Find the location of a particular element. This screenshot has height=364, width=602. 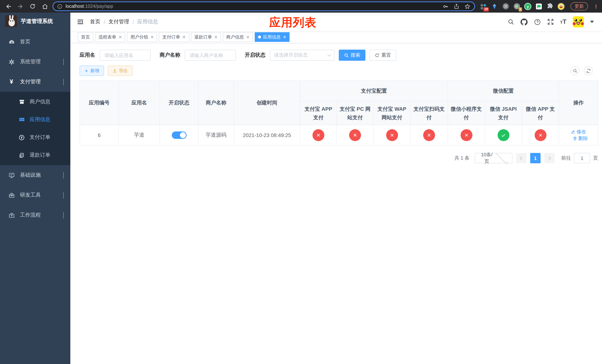

toggle-search-button is located at coordinates (575, 71).